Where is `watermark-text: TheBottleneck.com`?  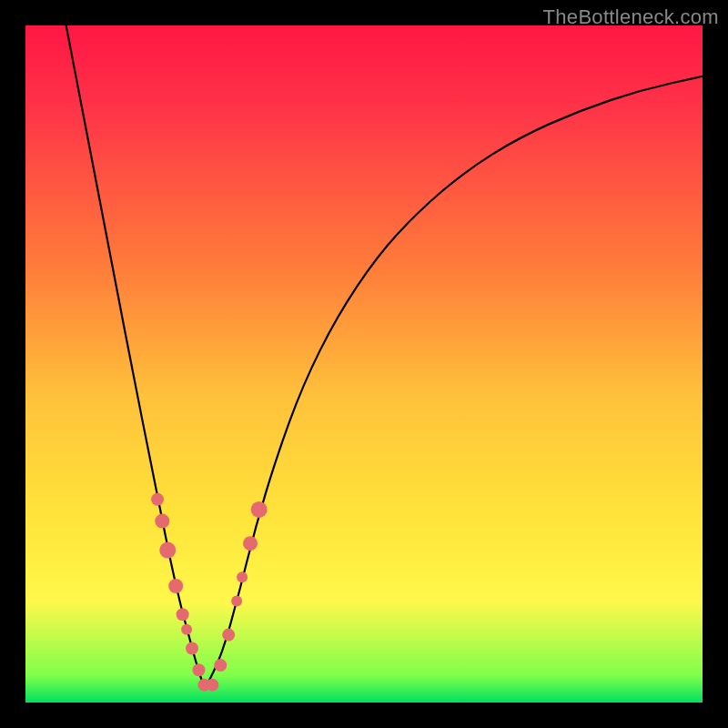
watermark-text: TheBottleneck.com is located at coordinates (632, 17).